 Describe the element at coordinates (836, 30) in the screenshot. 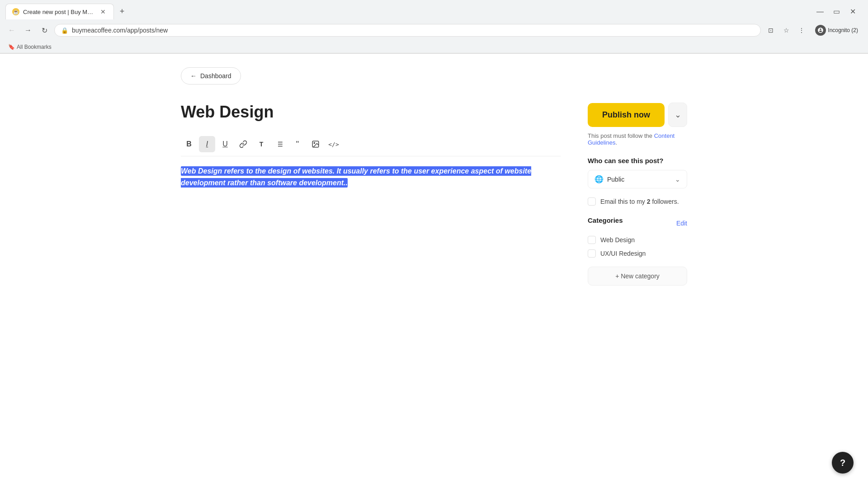

I see `incognito-button: Incognito (2)` at that location.